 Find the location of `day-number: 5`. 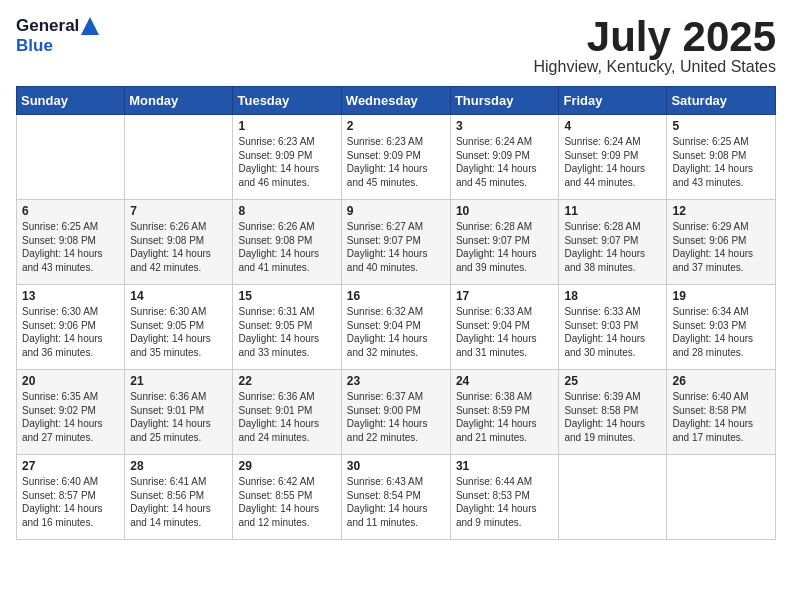

day-number: 5 is located at coordinates (721, 126).